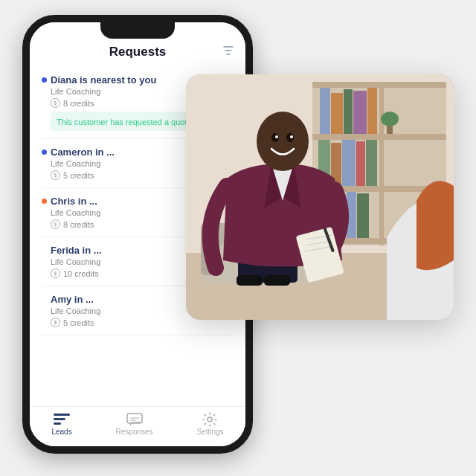 Image resolution: width=476 pixels, height=476 pixels. What do you see at coordinates (83, 152) in the screenshot?
I see `item-name: Cameron in ...` at bounding box center [83, 152].